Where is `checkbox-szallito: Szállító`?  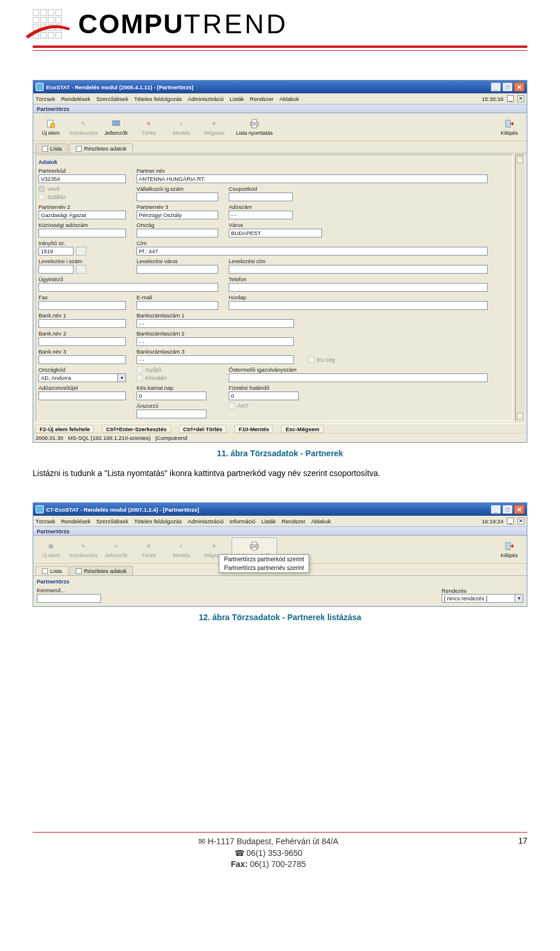
checkbox-szallito: Szállító is located at coordinates (82, 197).